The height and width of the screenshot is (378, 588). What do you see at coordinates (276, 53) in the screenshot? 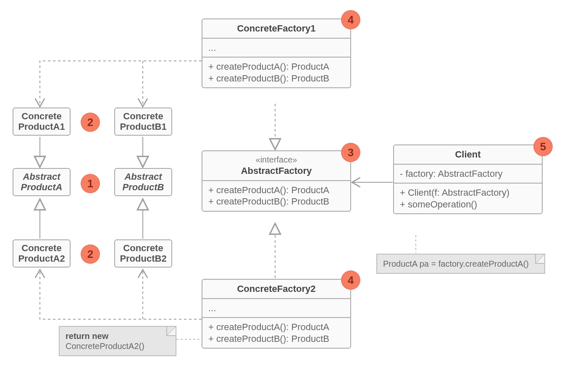
I see `box-concrete-factory-1: ConcreteFactory1 ... + createProductA():…` at bounding box center [276, 53].